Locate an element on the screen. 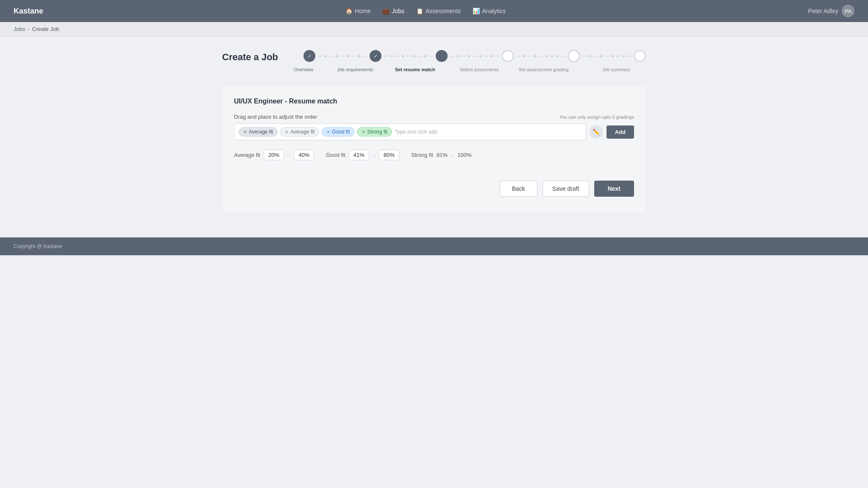  range-sep-2: ·· is located at coordinates (374, 155).